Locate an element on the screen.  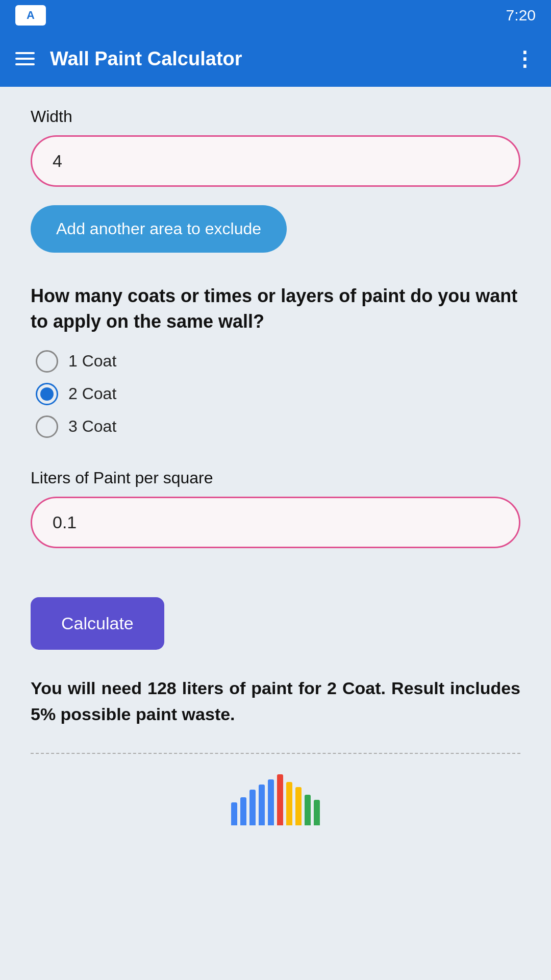
coat-option-2: 2 Coat is located at coordinates (278, 394).